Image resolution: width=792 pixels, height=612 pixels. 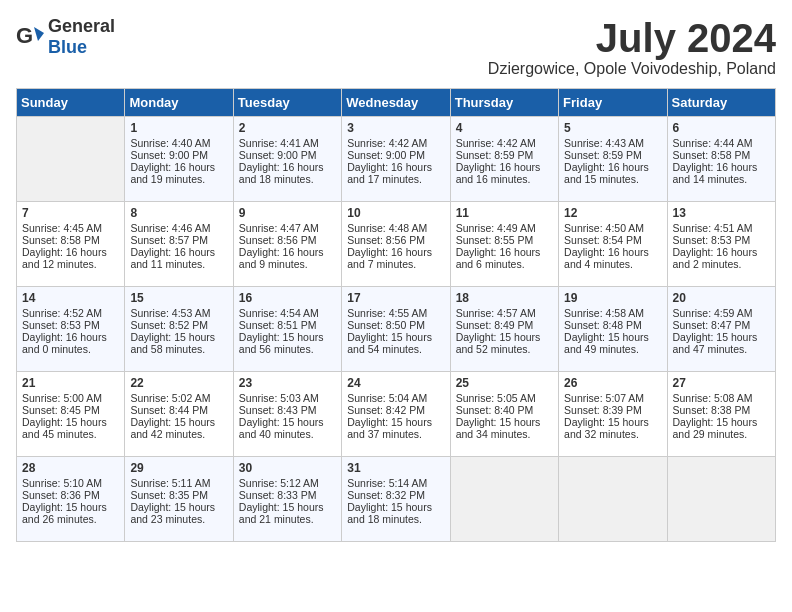 I want to click on calendar-week-row: 7Sunrise: 4:45 AMSunset: 8:58 PMDaylight…, so click(x=396, y=244).